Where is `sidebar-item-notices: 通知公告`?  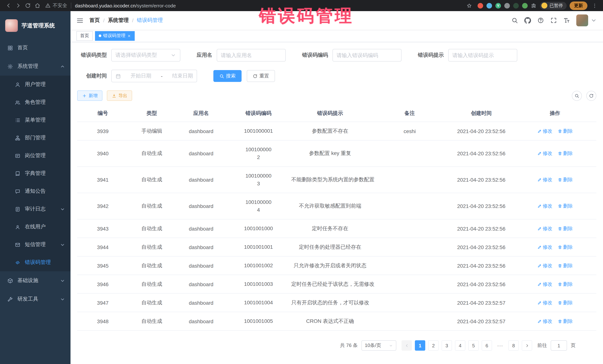 sidebar-item-notices: 通知公告 is located at coordinates (35, 191).